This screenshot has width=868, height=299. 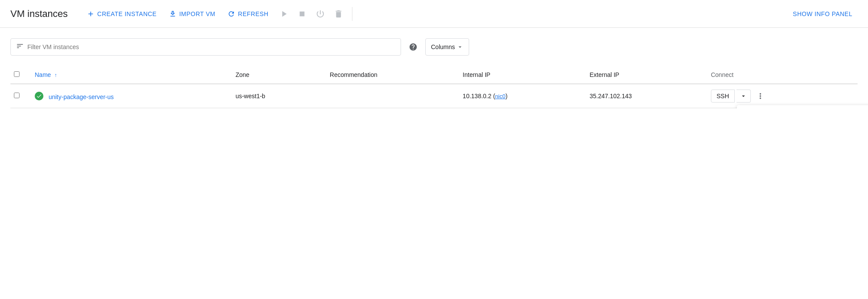 I want to click on internal-ip-value: 10.138.0.2, so click(x=477, y=96).